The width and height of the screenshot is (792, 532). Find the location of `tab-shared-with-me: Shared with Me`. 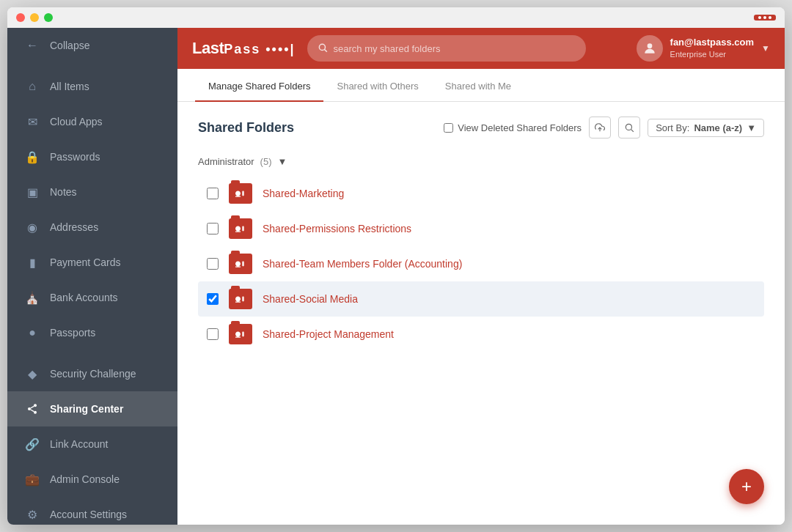

tab-shared-with-me: Shared with Me is located at coordinates (478, 85).